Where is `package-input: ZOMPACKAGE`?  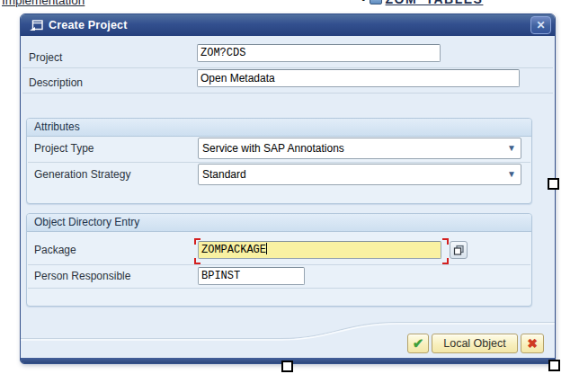
package-input: ZOMPACKAGE is located at coordinates (320, 250).